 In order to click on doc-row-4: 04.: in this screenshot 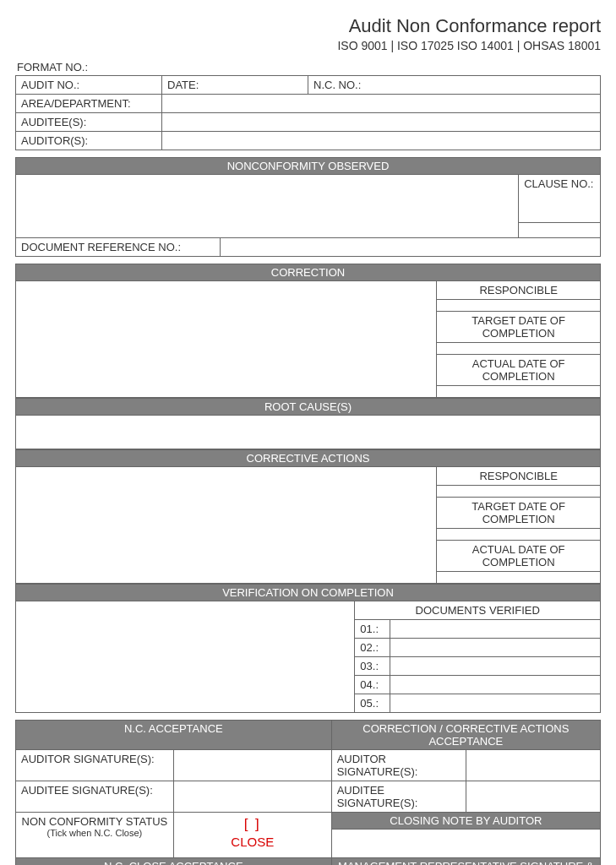, I will do `click(373, 685)`.